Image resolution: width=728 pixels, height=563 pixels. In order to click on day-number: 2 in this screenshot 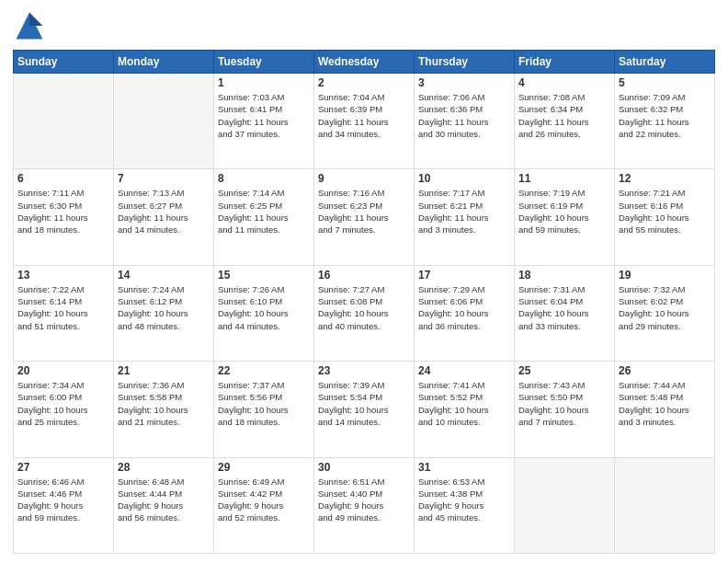, I will do `click(364, 83)`.